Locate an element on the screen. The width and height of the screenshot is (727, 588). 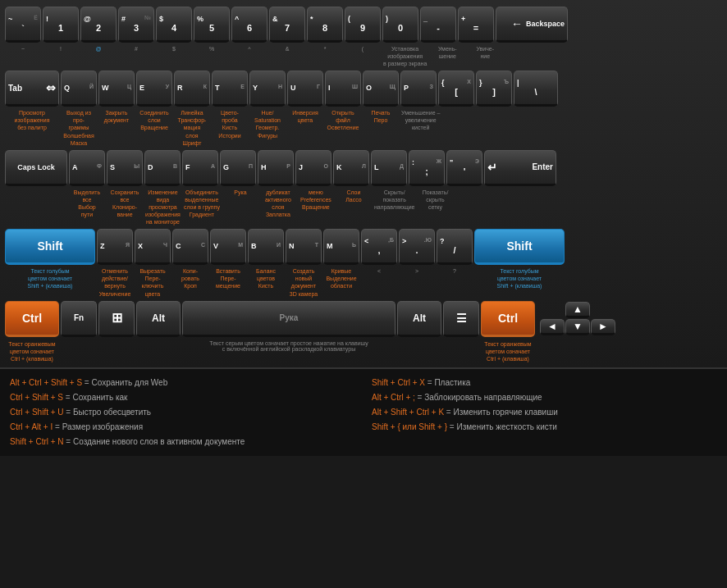
key-3: #№ 3 is located at coordinates (136, 25).